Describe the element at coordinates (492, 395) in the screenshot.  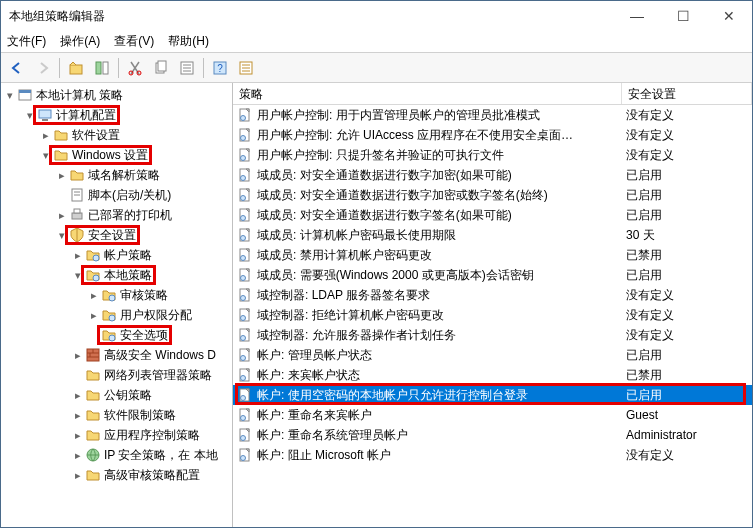
I see `policy-row: 帐户: 使用空密码的本地帐户只允许进行控制台登录已启用` at that location.